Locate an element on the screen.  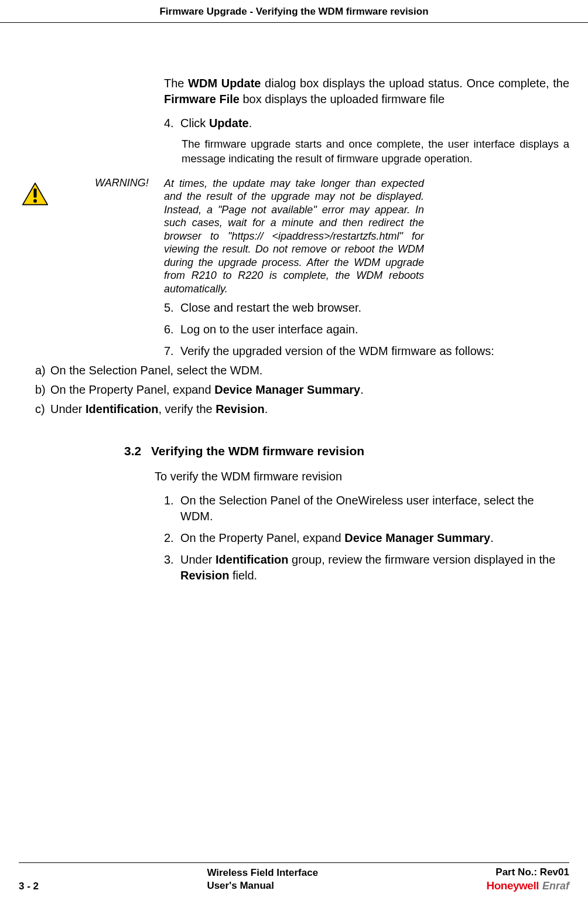
substep-number: b) is located at coordinates (43, 390).